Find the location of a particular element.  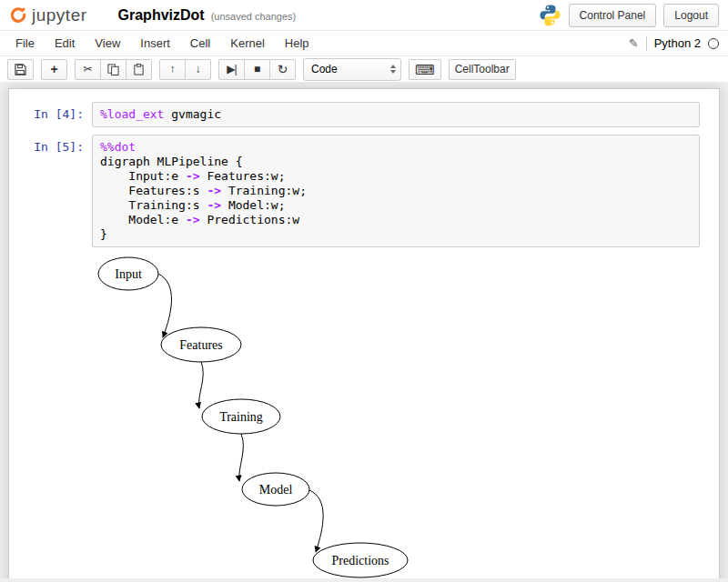

graph-node-model: Model is located at coordinates (276, 489).